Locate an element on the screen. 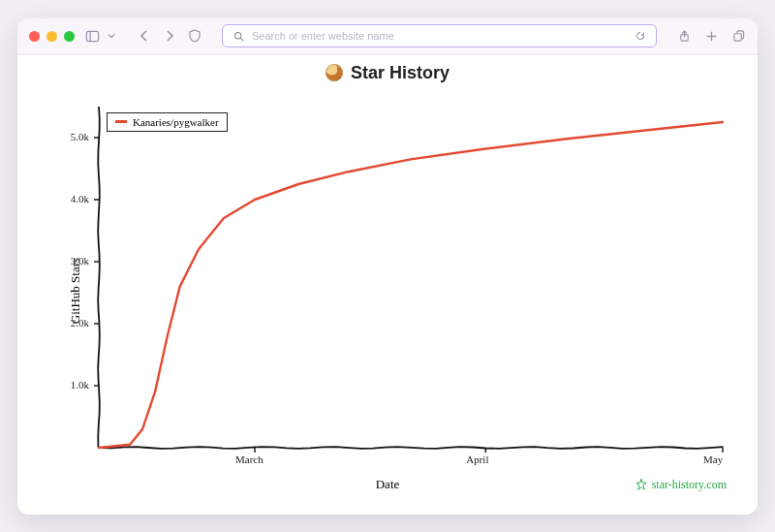  chevron-down-icon is located at coordinates (111, 36).